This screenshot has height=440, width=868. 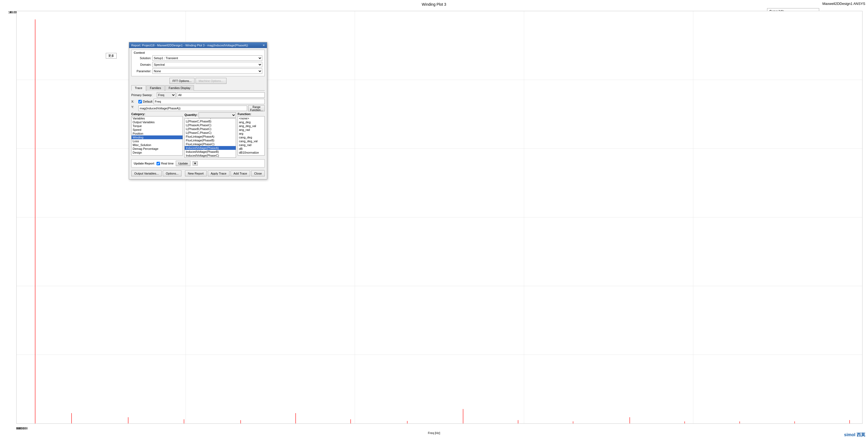 I want to click on quantity-column: Quantity: L(PhaseA,PhaseA)L(PhaseB,Phase…, so click(x=210, y=135).